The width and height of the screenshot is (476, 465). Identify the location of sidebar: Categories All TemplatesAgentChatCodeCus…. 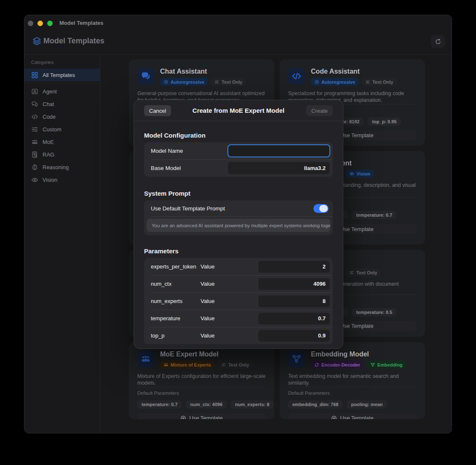
(62, 244).